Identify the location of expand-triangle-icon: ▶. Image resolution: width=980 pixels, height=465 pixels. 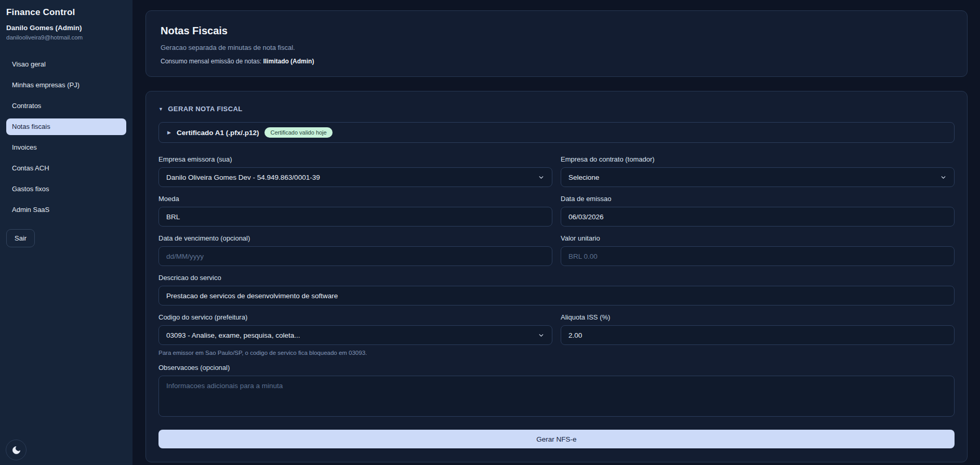
(169, 132).